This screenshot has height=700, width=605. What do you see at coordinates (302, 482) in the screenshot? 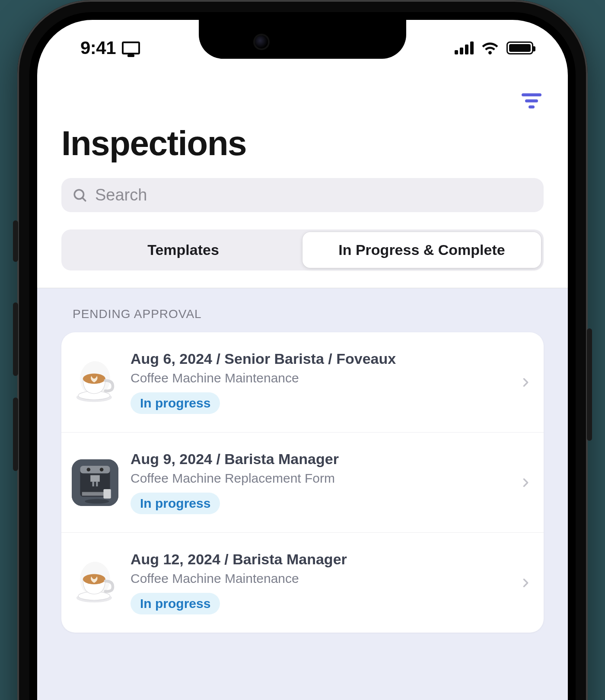
I see `list-item: Aug 9, 2024 / Barista Manager Coffee Mac…` at bounding box center [302, 482].